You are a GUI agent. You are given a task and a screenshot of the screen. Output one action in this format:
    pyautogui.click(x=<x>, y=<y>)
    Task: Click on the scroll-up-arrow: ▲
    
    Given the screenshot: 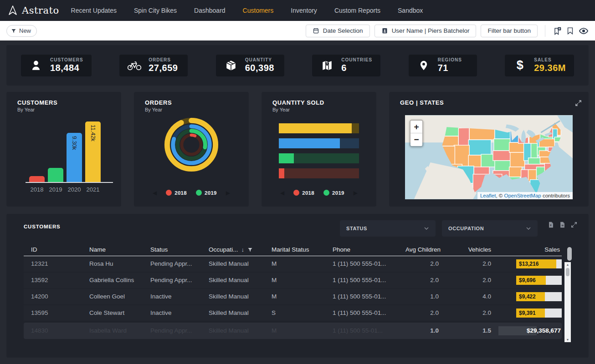 What is the action you would take?
    pyautogui.click(x=568, y=265)
    